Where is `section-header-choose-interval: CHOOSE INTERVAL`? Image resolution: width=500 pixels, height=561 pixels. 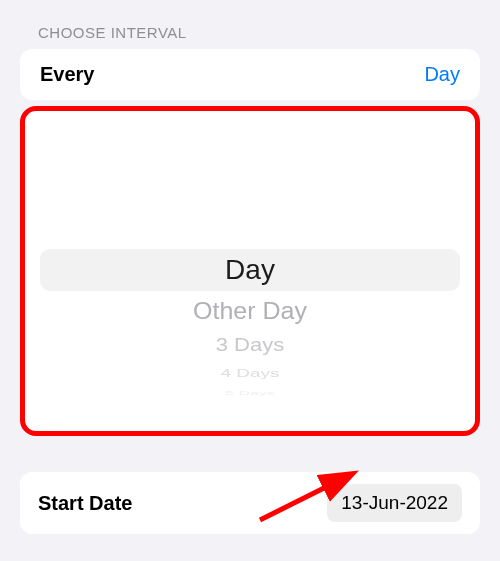 section-header-choose-interval: CHOOSE INTERVAL is located at coordinates (250, 24).